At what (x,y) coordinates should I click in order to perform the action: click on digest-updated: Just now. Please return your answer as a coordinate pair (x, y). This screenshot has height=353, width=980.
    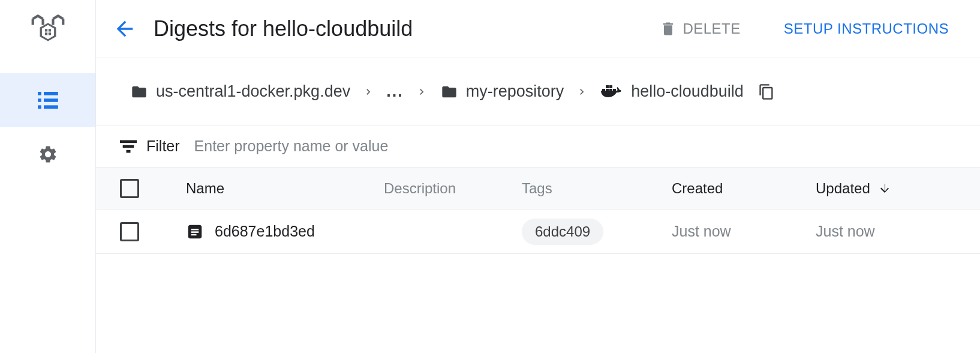
    Looking at the image, I should click on (886, 232).